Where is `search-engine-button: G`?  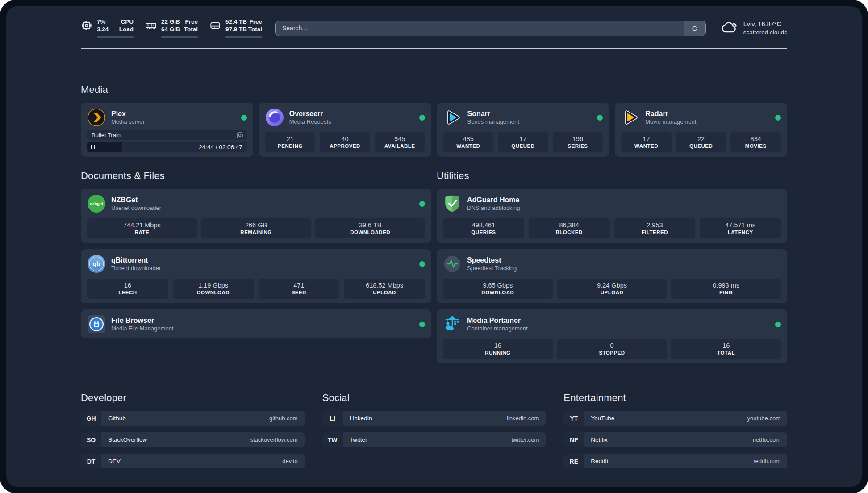
search-engine-button: G is located at coordinates (695, 29).